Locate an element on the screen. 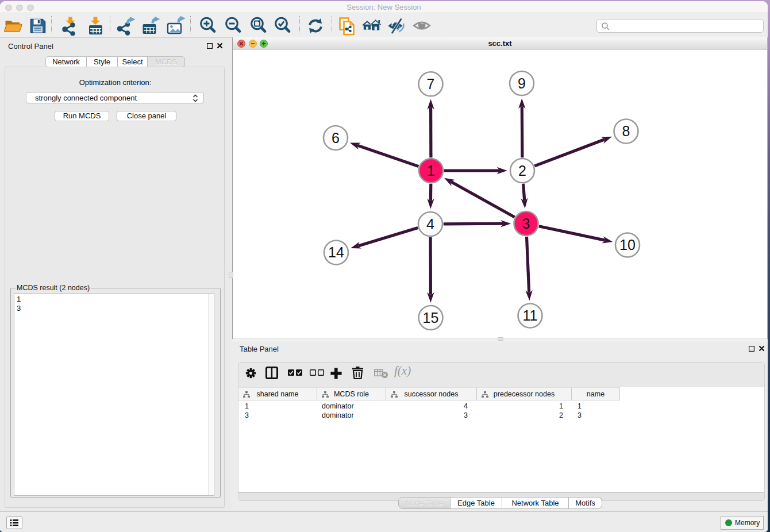  svg-text: 10 is located at coordinates (627, 245).